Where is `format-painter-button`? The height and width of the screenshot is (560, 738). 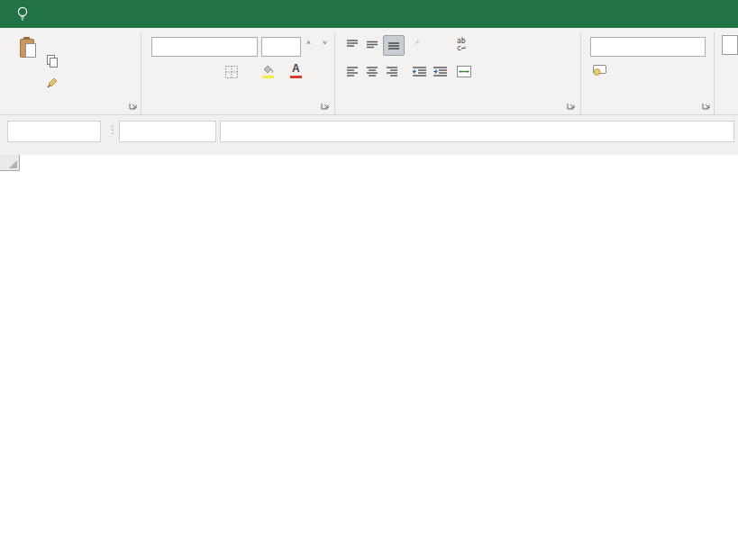
format-painter-button is located at coordinates (55, 82).